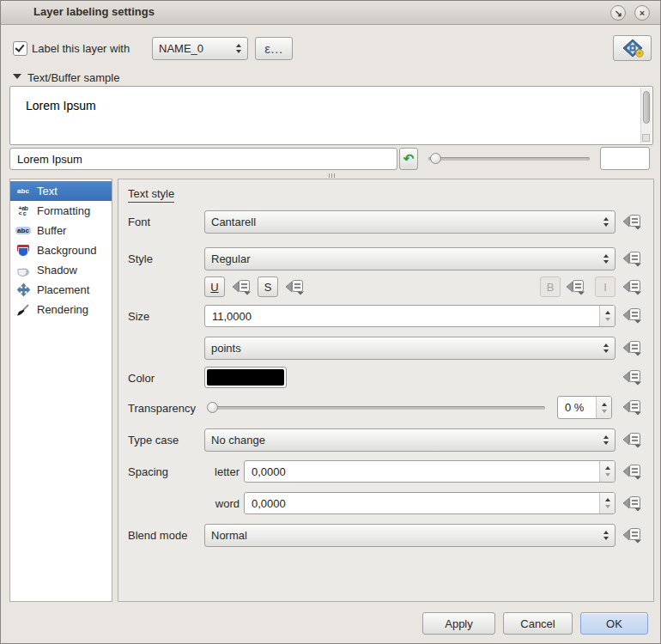 The image size is (661, 644). I want to click on style-combo: Regular, so click(410, 259).